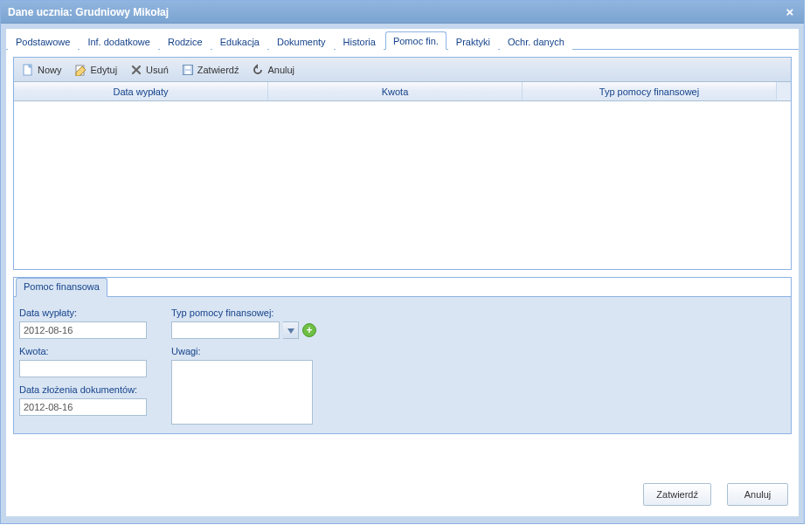  What do you see at coordinates (281, 70) in the screenshot?
I see `cancel-button-label: Anuluj` at bounding box center [281, 70].